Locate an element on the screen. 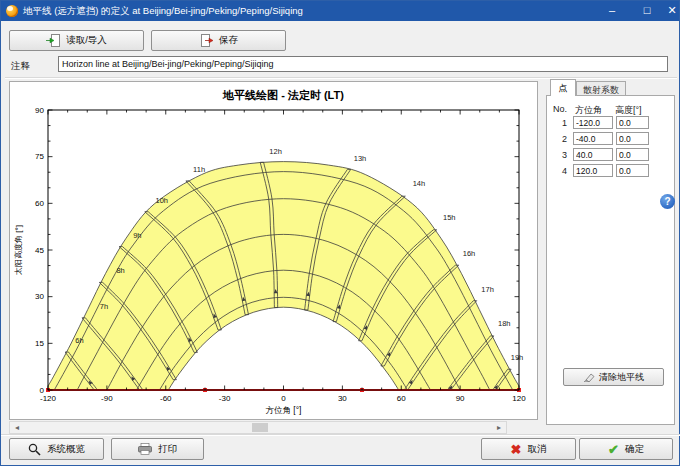  sun-icon is located at coordinates (12, 11).